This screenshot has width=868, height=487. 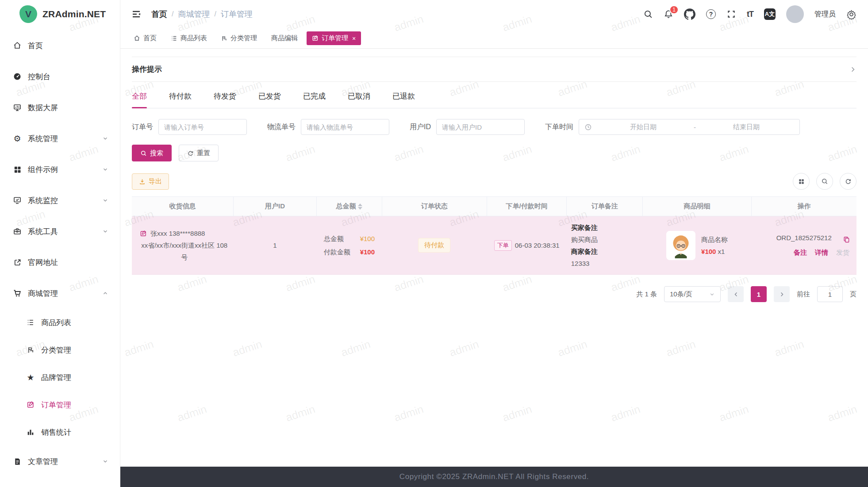 I want to click on search-icon, so click(x=648, y=14).